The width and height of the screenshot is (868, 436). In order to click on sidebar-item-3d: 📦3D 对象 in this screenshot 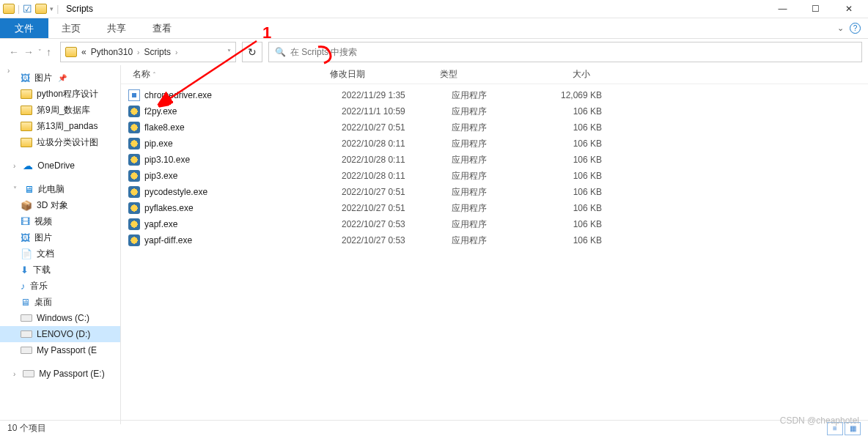, I will do `click(60, 205)`.